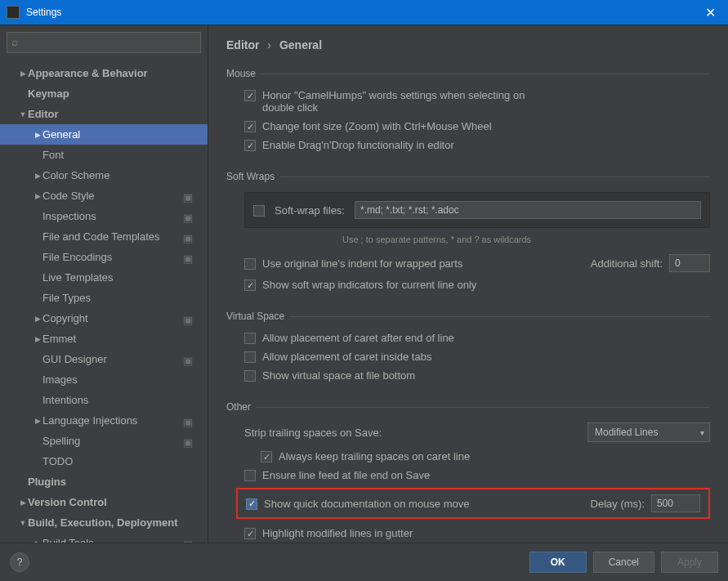  I want to click on label-softwrap-files: Soft-wrap files:, so click(310, 211).